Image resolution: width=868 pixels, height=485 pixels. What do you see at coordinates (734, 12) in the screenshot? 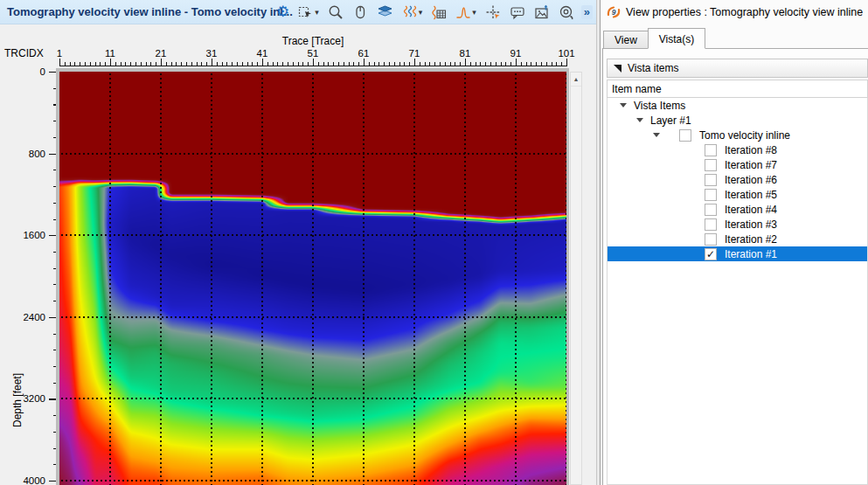
I see `properties-header: 9 View properties : Tomography velocity …` at bounding box center [734, 12].